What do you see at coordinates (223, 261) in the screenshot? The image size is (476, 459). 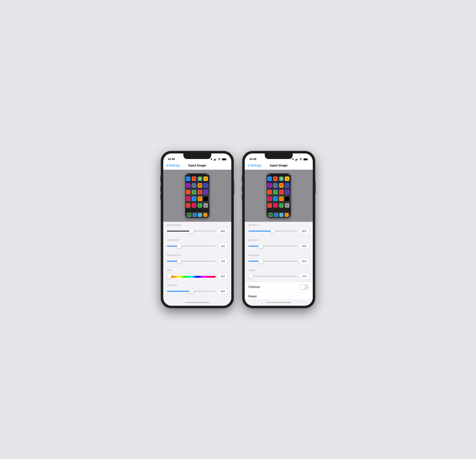 I see `saturation-value: 1.0` at bounding box center [223, 261].